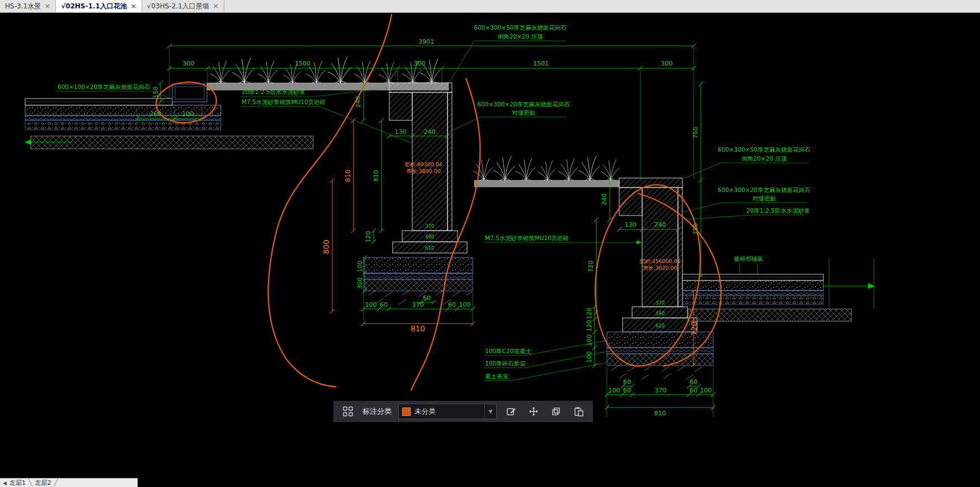 The height and width of the screenshot is (487, 980). I want to click on label-text: 600×100×20厚芝麻灰烧面花岗石, so click(104, 87).